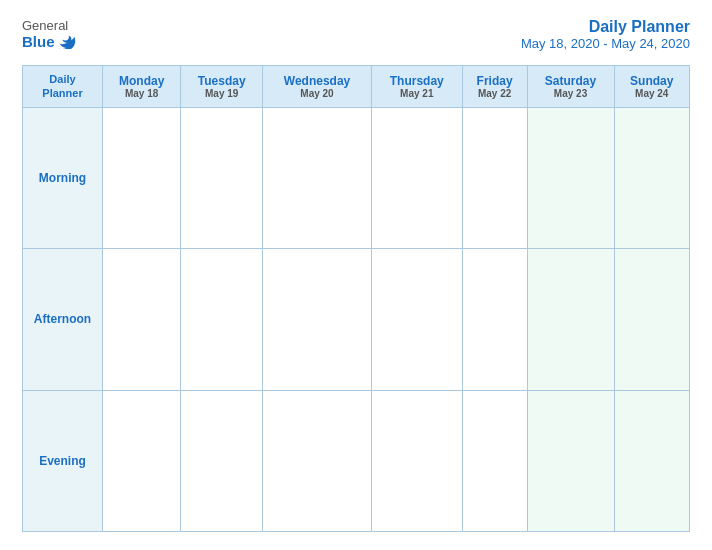 The height and width of the screenshot is (550, 712). I want to click on col-header-tuesday: Tuesday May 19, so click(222, 87).